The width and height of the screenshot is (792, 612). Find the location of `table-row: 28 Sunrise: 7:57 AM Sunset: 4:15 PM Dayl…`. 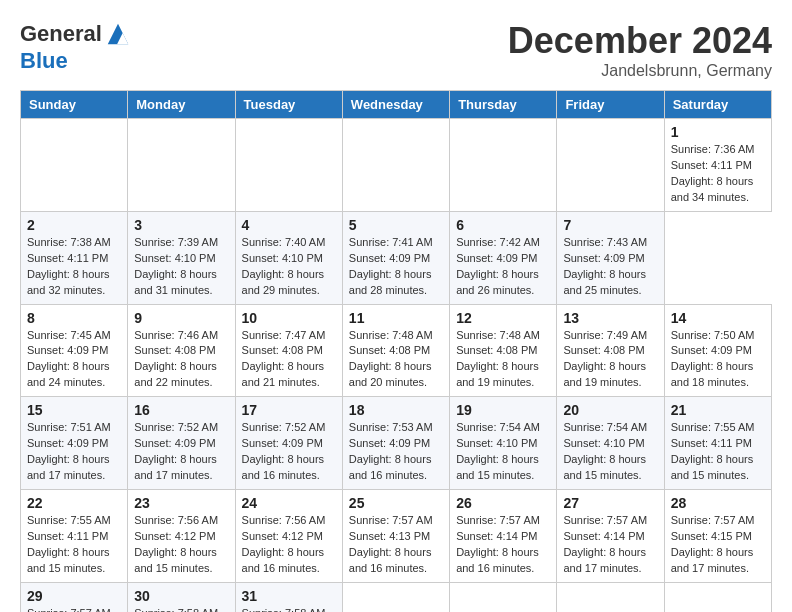

table-row: 28 Sunrise: 7:57 AM Sunset: 4:15 PM Dayl… is located at coordinates (718, 536).